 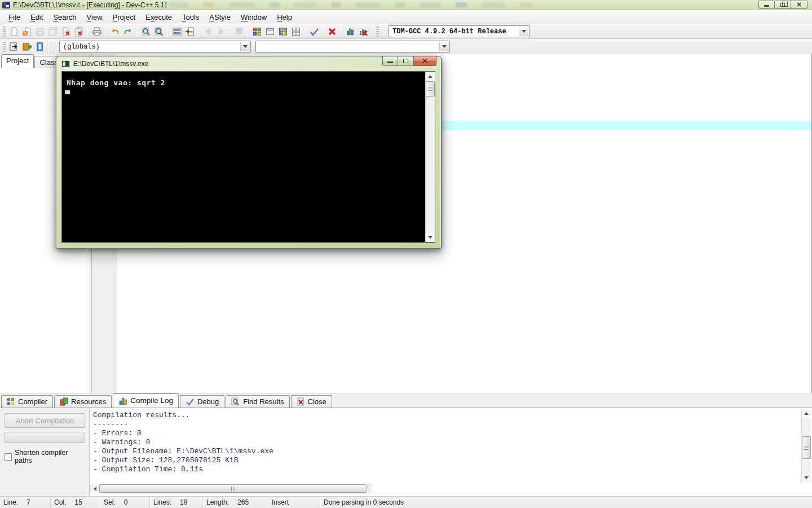 I want to click on close-file-icon, so click(x=65, y=32).